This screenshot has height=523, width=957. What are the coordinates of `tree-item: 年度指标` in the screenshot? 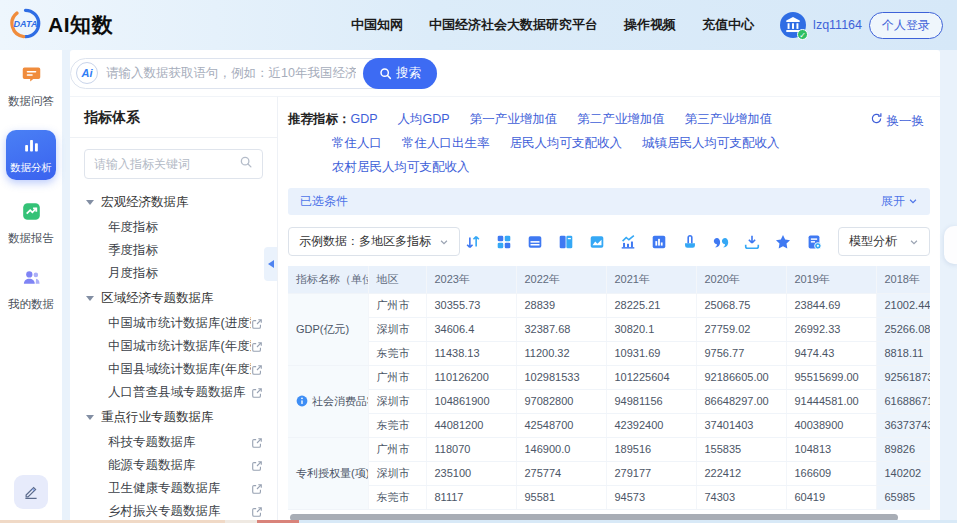 It's located at (174, 228).